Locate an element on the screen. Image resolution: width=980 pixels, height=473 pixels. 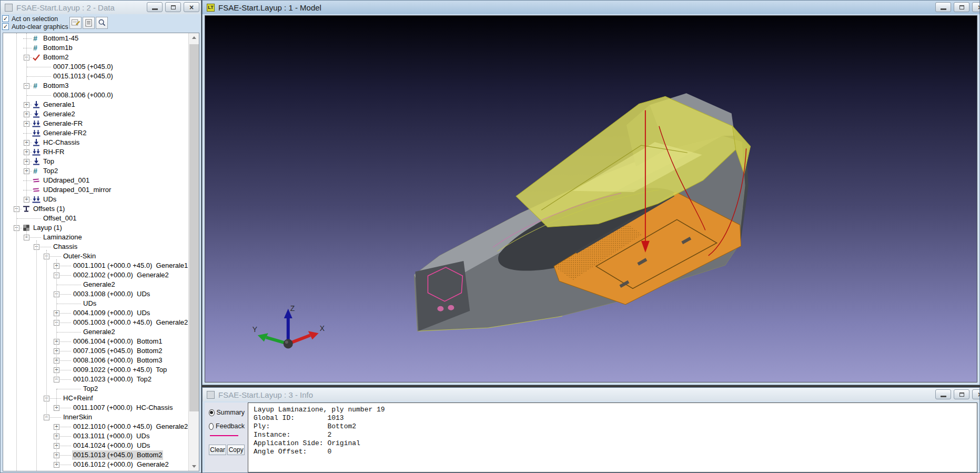
edit-properties-button is located at coordinates (76, 23).